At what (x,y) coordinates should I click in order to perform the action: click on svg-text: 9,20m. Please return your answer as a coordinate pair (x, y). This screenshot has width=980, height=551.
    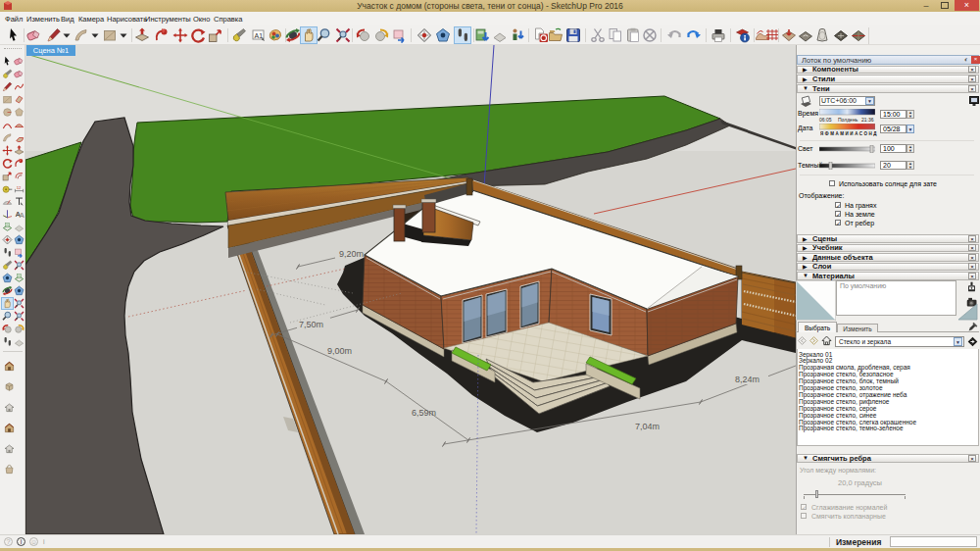
    Looking at the image, I should click on (351, 254).